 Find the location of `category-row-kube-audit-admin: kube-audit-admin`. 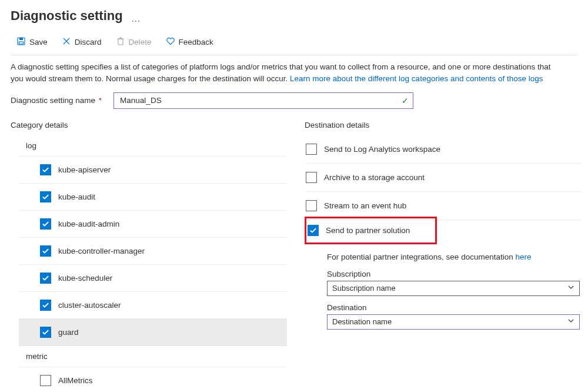

category-row-kube-audit-admin: kube-audit-admin is located at coordinates (153, 224).